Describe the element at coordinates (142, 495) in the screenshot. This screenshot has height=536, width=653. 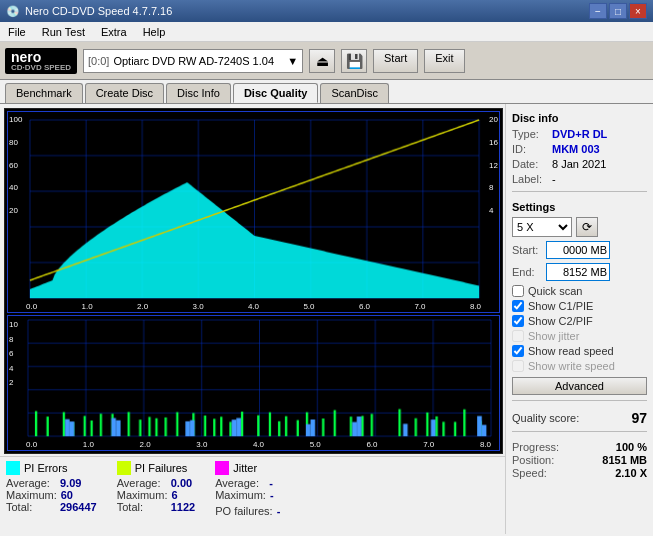
I see `pi-failures-max-label: Maximum:` at that location.